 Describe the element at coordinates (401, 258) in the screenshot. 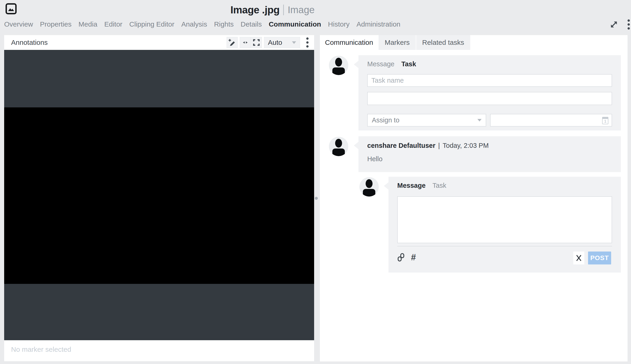

I see `link-chain-icon` at that location.